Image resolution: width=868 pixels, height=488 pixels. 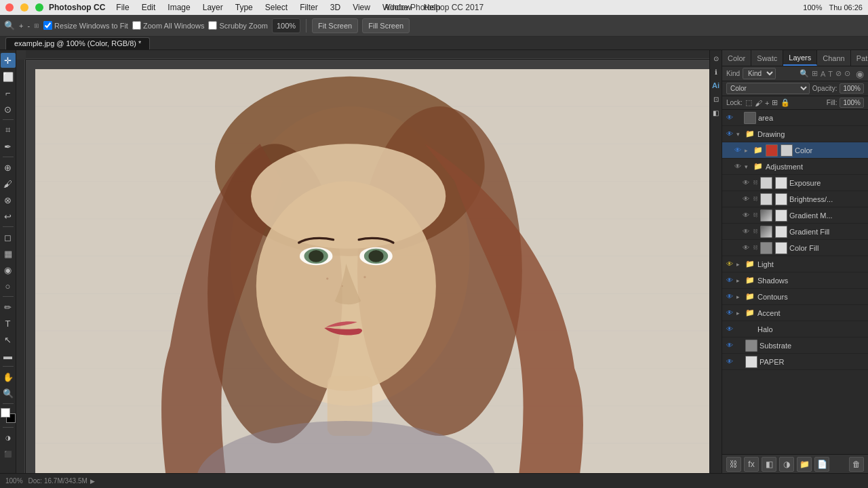 What do you see at coordinates (47, 26) in the screenshot?
I see `resize-windows-checkbox` at bounding box center [47, 26].